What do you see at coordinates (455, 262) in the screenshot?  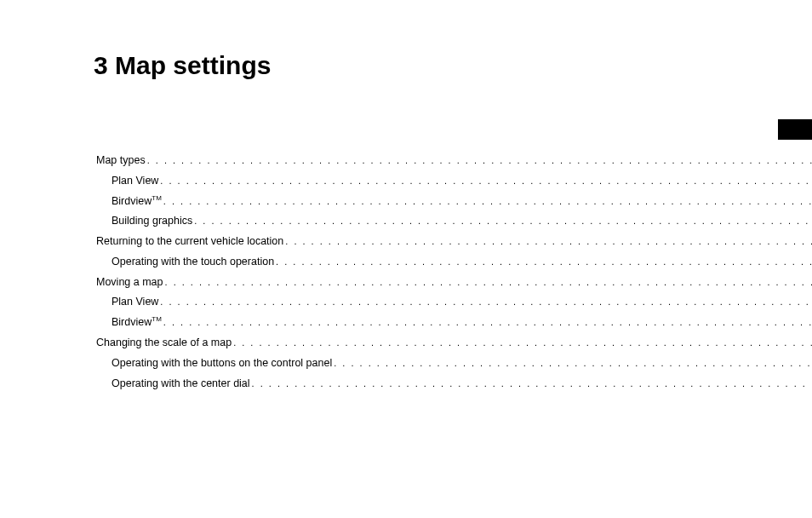 I see `toc-entry: Operating with the touch operation3-5` at bounding box center [455, 262].